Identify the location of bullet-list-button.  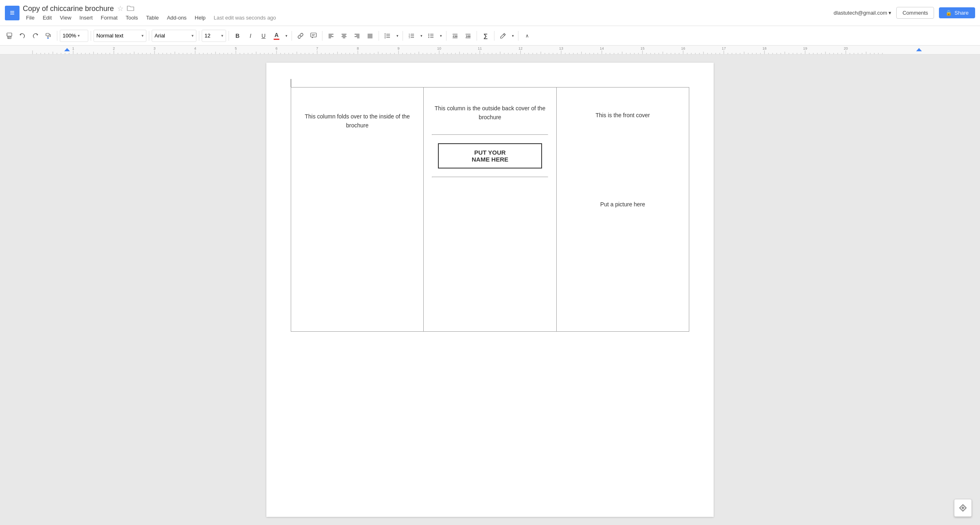
(431, 36).